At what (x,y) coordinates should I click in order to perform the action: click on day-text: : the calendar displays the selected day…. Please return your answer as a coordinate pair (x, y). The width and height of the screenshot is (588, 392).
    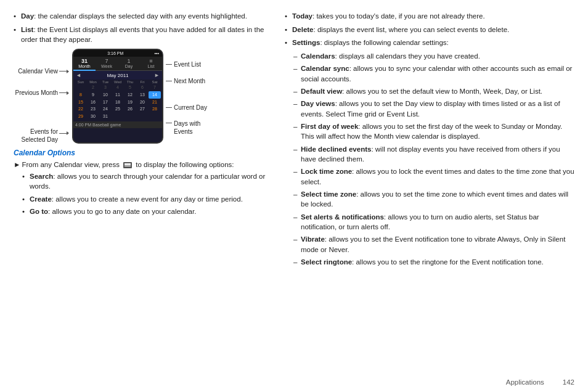
    Looking at the image, I should click on (141, 16).